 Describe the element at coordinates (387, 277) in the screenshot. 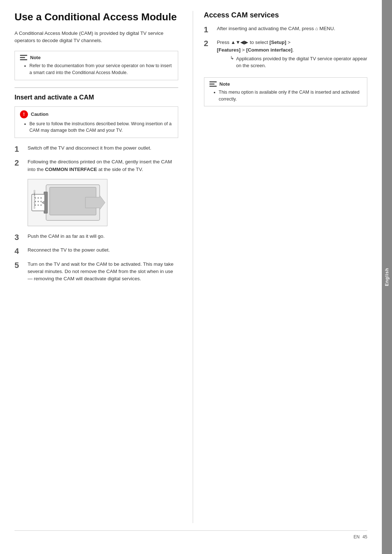

I see `sidebar-tab: English` at that location.